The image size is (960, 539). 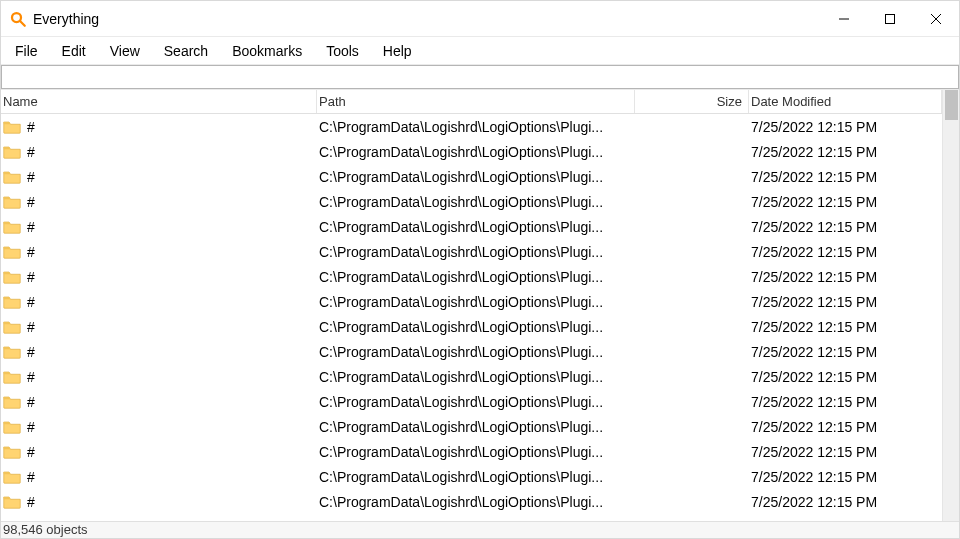 What do you see at coordinates (480, 51) in the screenshot?
I see `menubar: File Edit View Search Bookmarks Tools He…` at bounding box center [480, 51].